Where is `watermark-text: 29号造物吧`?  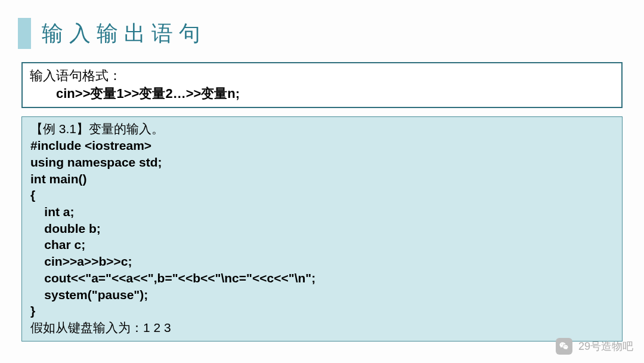 watermark-text: 29号造物吧 is located at coordinates (606, 346).